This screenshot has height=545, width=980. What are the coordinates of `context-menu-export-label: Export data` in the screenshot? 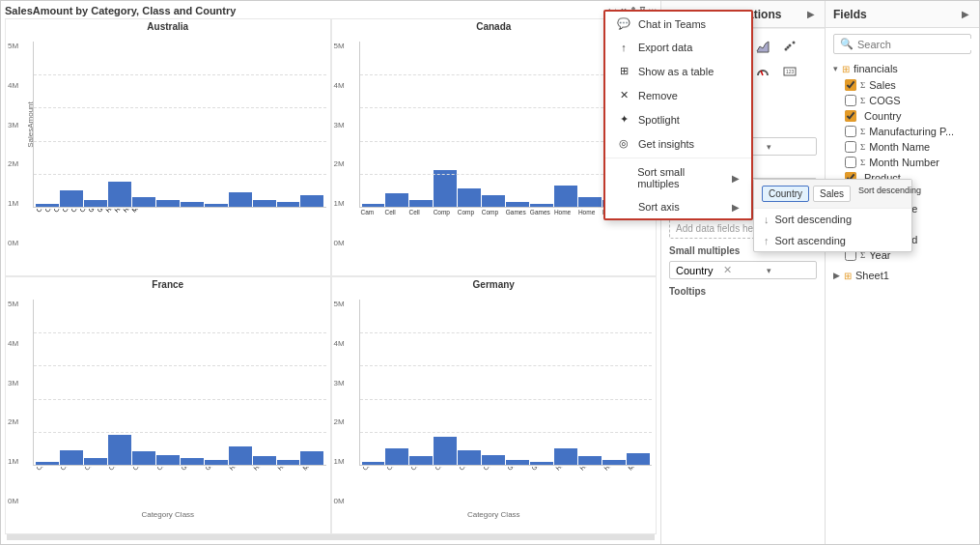 It's located at (665, 47).